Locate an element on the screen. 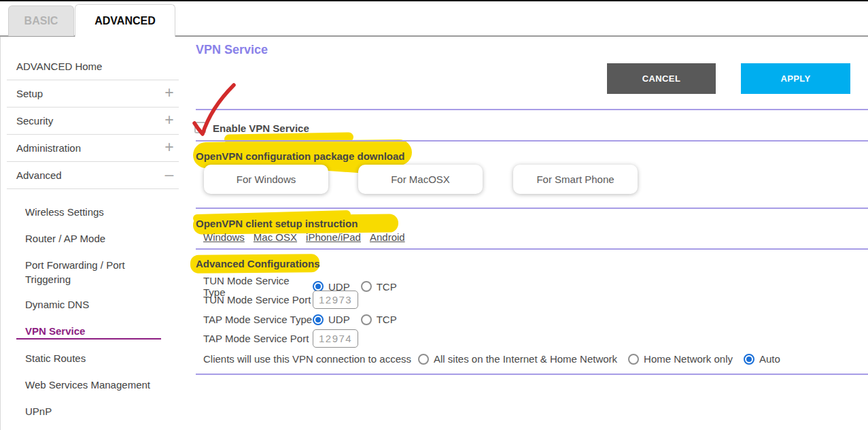  tap-type-label: TAP Mode Service Type is located at coordinates (258, 320).